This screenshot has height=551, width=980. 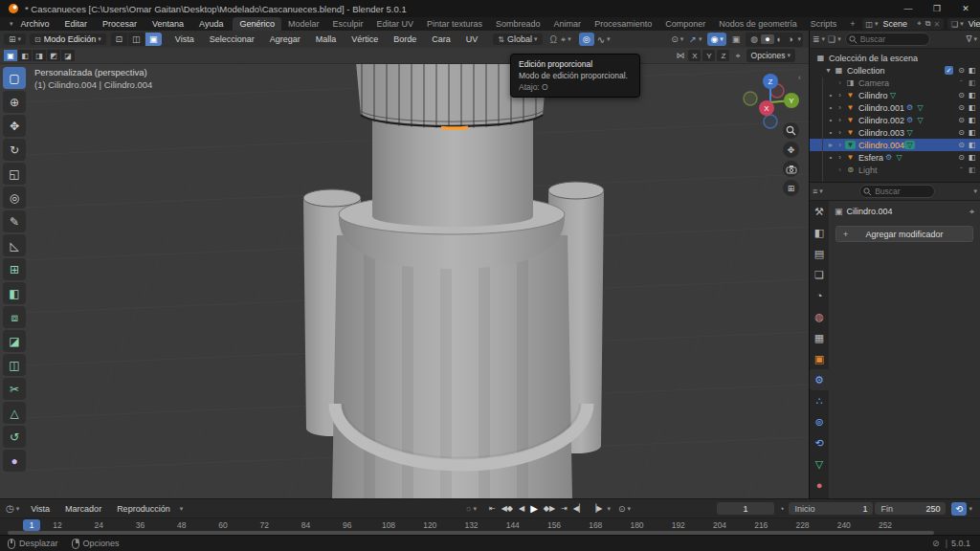 What do you see at coordinates (936, 543) in the screenshot?
I see `network-offline-icon: ⊘` at bounding box center [936, 543].